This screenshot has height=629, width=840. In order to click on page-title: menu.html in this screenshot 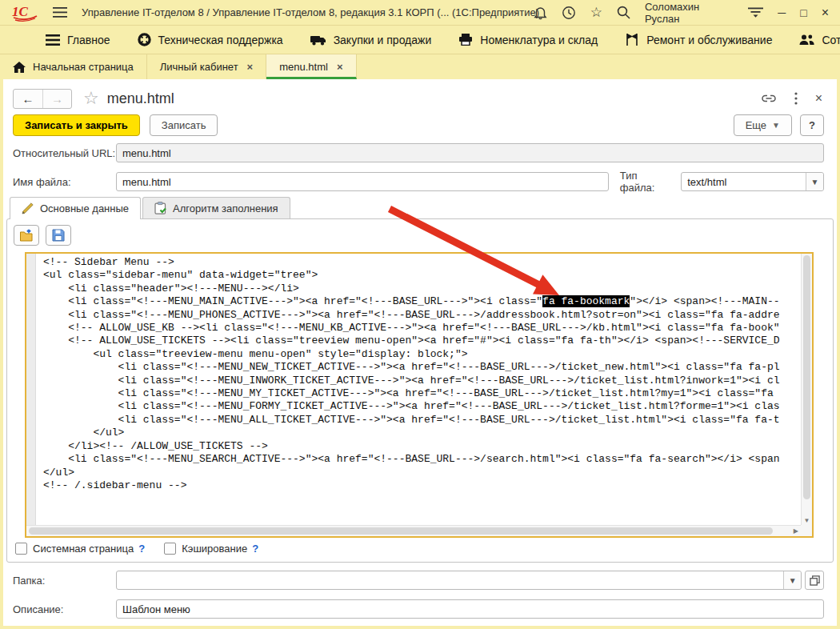, I will do `click(141, 99)`.